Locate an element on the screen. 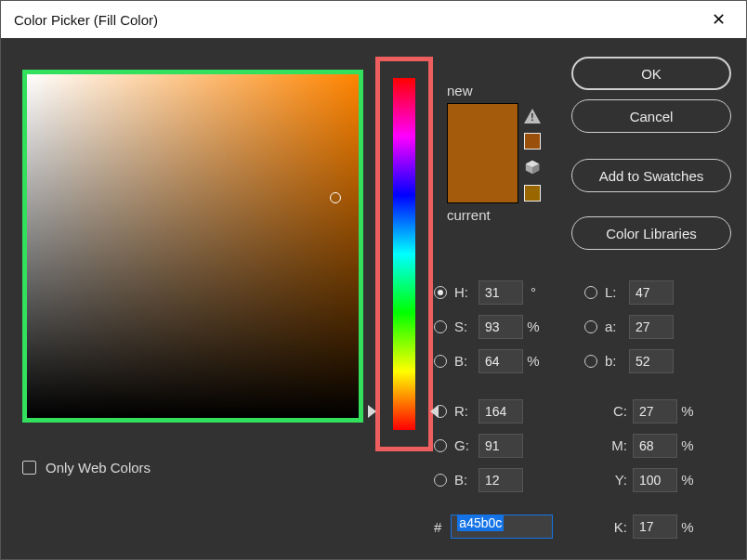  l-radio is located at coordinates (591, 293).